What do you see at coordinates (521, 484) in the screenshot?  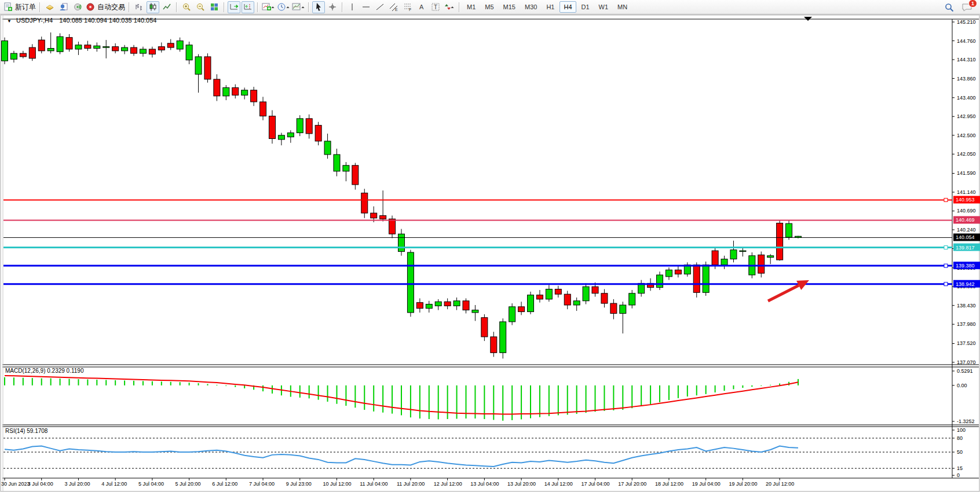 I see `svg-text: 13 Jul 20:00` at bounding box center [521, 484].